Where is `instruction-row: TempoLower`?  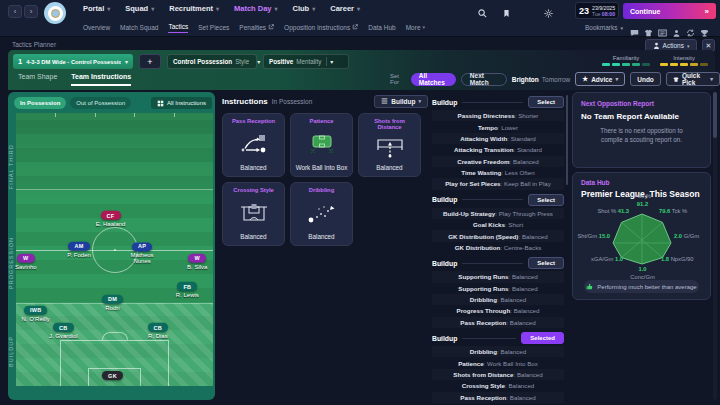
instruction-row: TempoLower is located at coordinates (498, 126).